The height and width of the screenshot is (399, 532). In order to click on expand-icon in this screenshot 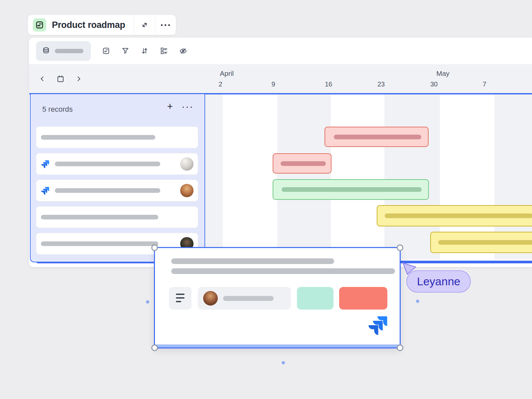, I will do `click(145, 25)`.